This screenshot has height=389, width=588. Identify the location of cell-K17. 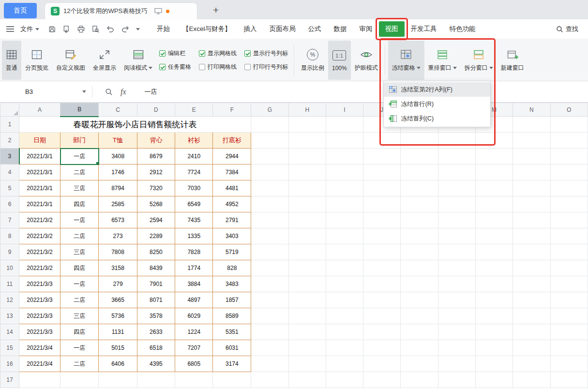
(419, 380).